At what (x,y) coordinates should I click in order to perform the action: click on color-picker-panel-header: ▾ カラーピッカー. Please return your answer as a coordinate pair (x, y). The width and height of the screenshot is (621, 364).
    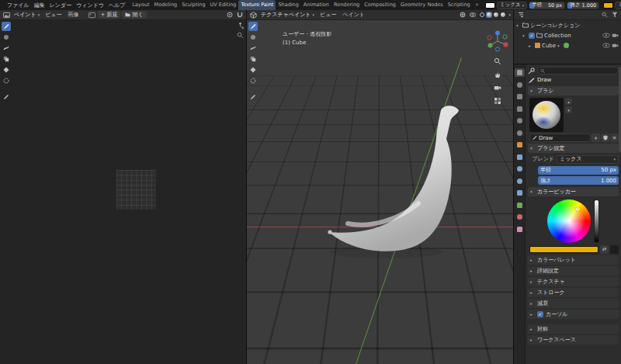
    Looking at the image, I should click on (573, 192).